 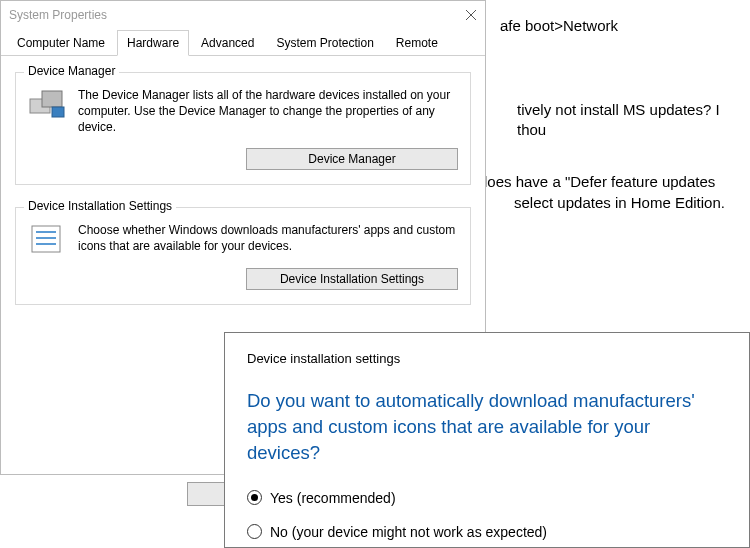 What do you see at coordinates (408, 532) in the screenshot?
I see `option-label: No (your device might not work as expect…` at bounding box center [408, 532].